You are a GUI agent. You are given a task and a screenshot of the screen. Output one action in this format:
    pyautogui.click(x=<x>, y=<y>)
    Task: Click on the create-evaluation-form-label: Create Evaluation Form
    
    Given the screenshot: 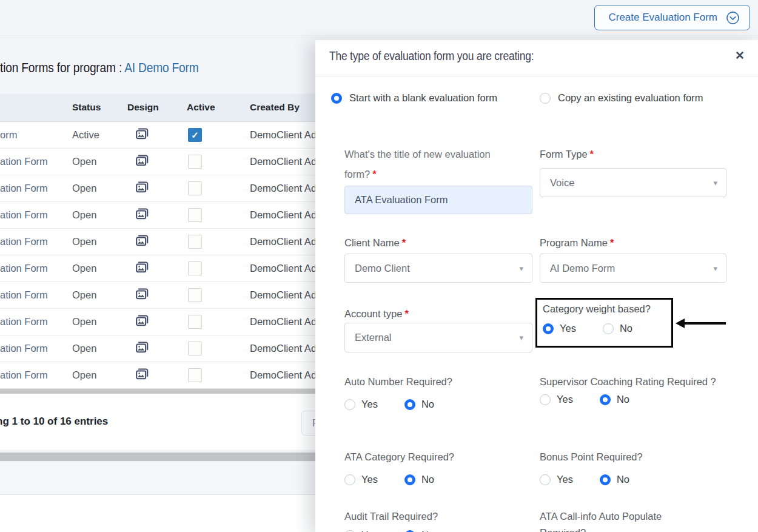 What is the action you would take?
    pyautogui.click(x=663, y=18)
    